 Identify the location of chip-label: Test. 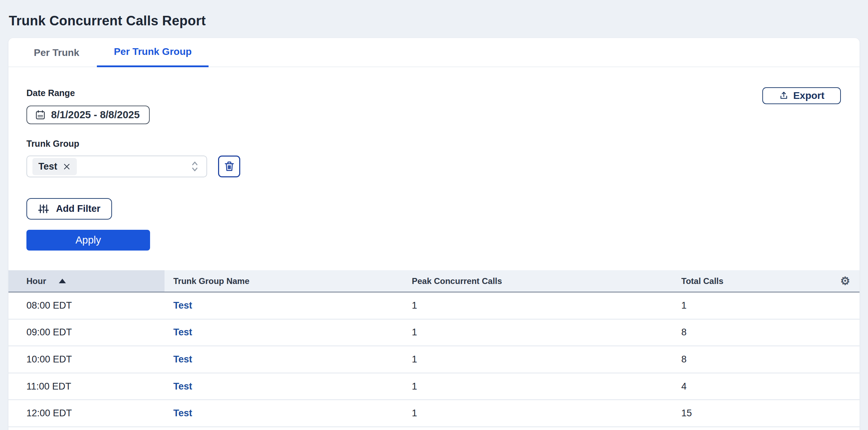
(48, 167).